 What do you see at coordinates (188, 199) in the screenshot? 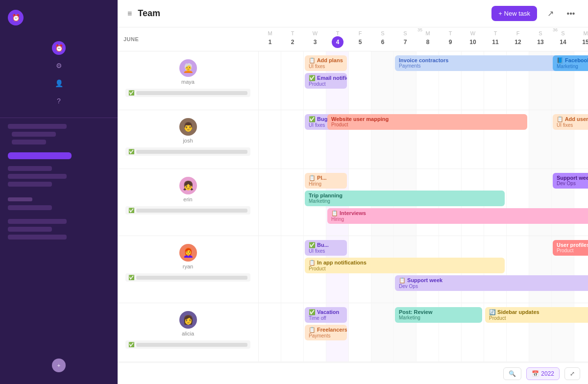
I see `user-name-erin: erin` at bounding box center [188, 199].